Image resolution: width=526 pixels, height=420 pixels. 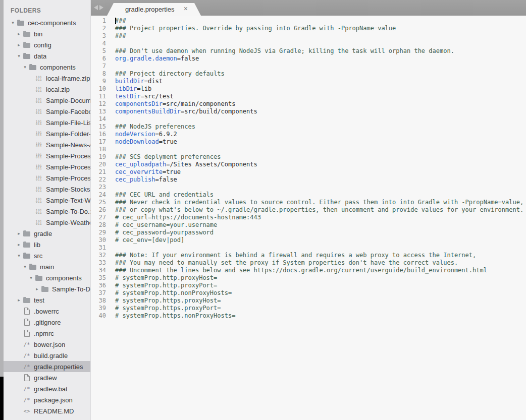 What do you see at coordinates (101, 8) in the screenshot?
I see `forward-arrow-icon` at bounding box center [101, 8].